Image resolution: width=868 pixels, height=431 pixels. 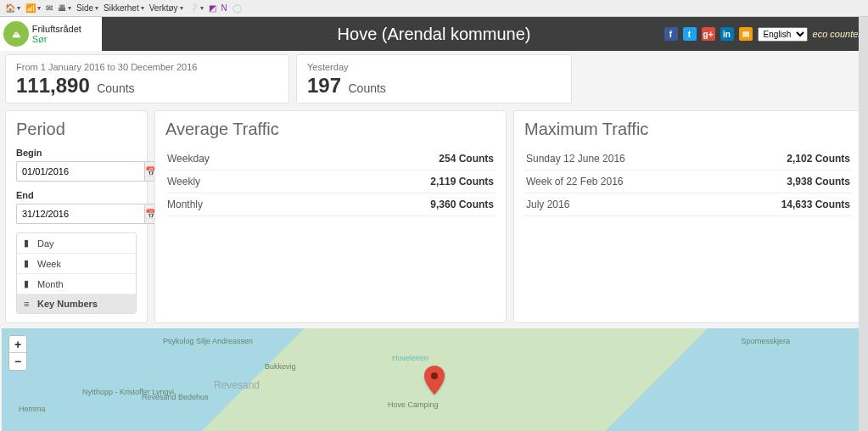 I want to click on addon1-icon: ◩, so click(x=212, y=8).